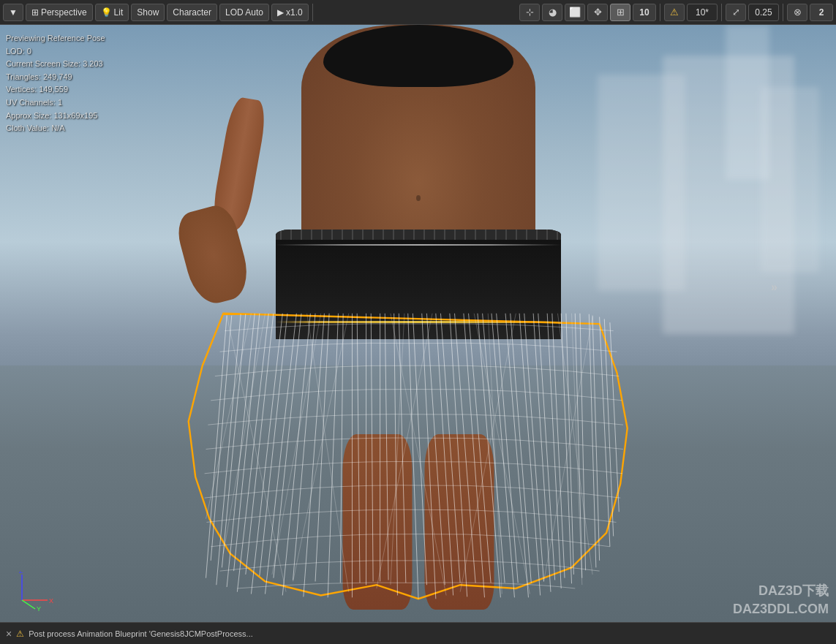 This screenshot has height=644, width=836. I want to click on speed-indicator: », so click(774, 287).